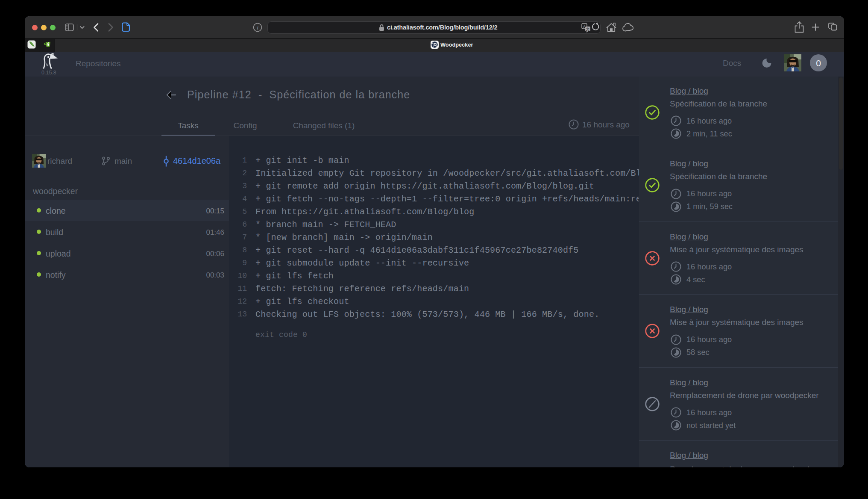 This screenshot has width=868, height=499. Describe the element at coordinates (258, 27) in the screenshot. I see `svg-text: i` at that location.